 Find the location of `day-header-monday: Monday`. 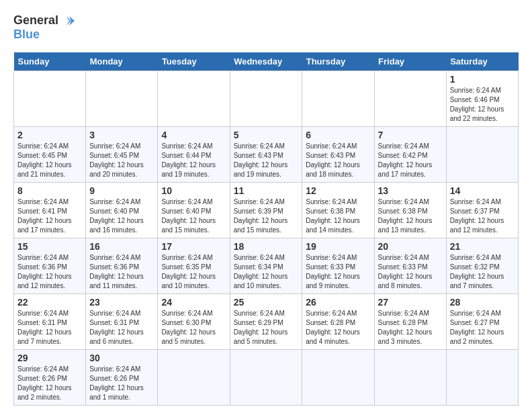

day-header-monday: Monday is located at coordinates (122, 62).